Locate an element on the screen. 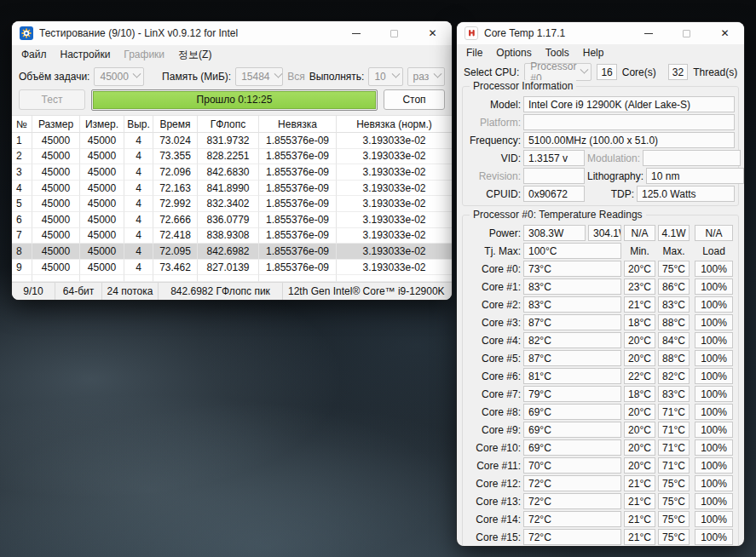 The image size is (756, 557). core-current-temp: 79°C is located at coordinates (573, 393).